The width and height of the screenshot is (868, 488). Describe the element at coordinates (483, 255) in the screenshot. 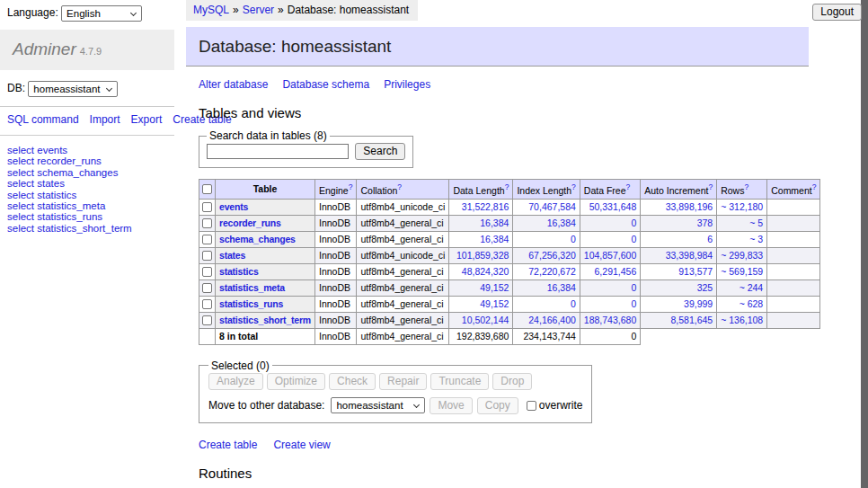

I see `data-length-link: 101,859,328` at that location.